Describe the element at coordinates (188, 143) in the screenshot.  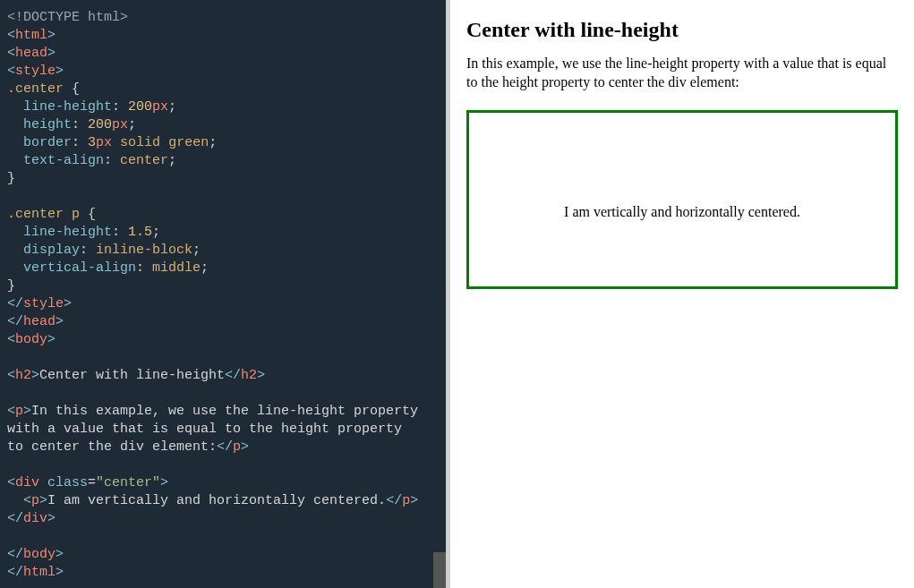
I see `css-val: green` at that location.